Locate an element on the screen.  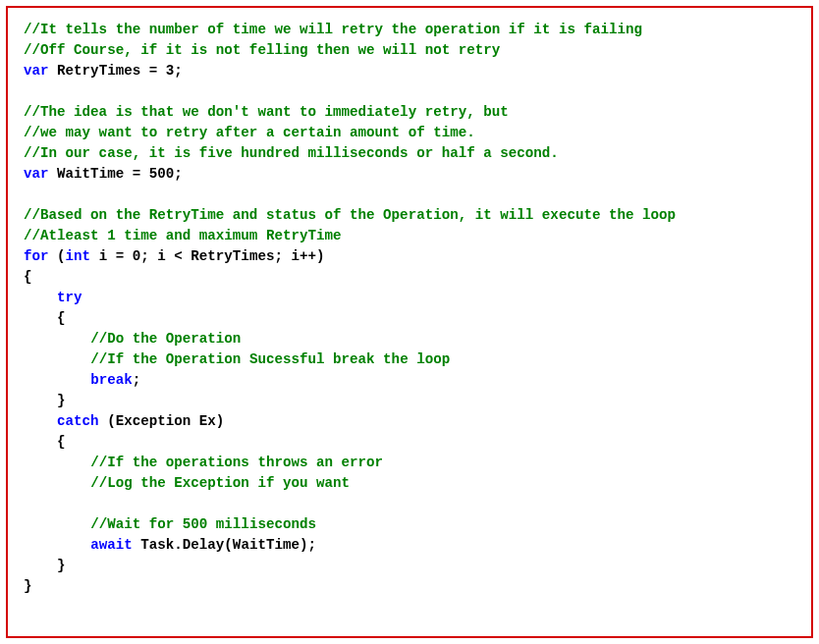
comment-line: //Do the Operation is located at coordinates (165, 339).